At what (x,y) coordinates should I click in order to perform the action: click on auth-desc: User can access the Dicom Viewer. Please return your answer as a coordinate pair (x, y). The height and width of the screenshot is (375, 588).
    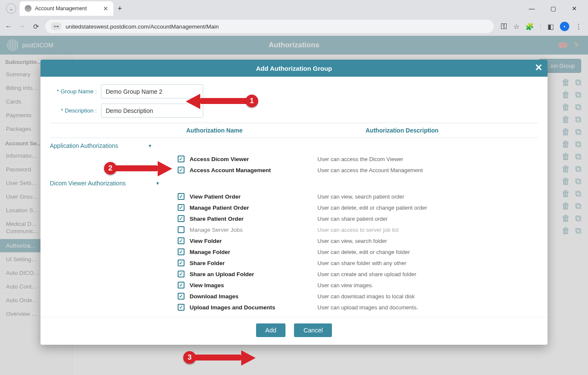
    Looking at the image, I should click on (428, 159).